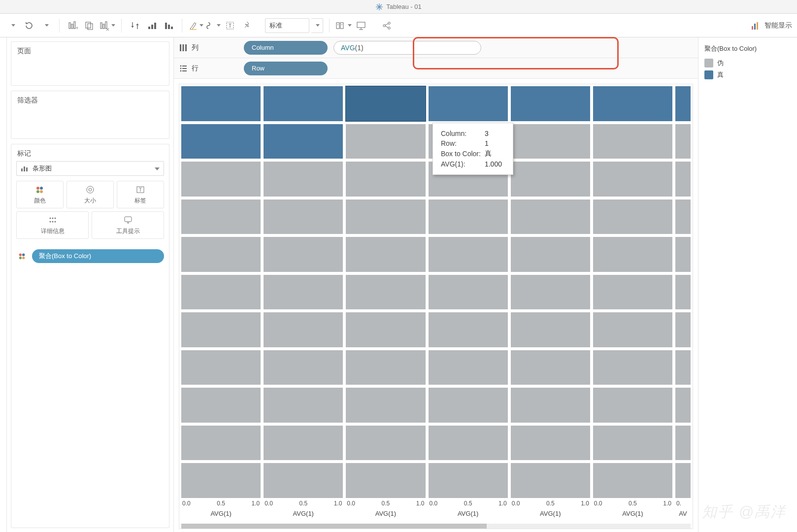 This screenshot has width=797, height=532. What do you see at coordinates (90, 168) in the screenshot?
I see `mark-type-select: 条形图` at bounding box center [90, 168].